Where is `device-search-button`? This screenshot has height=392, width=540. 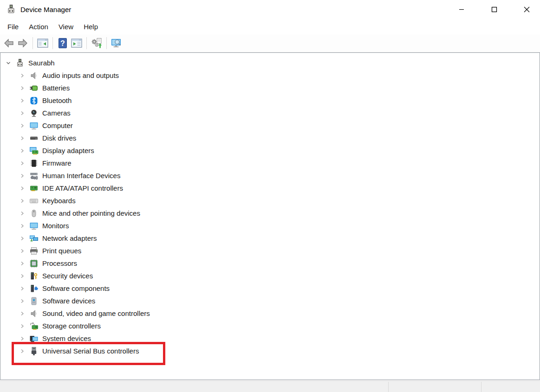
device-search-button is located at coordinates (117, 43).